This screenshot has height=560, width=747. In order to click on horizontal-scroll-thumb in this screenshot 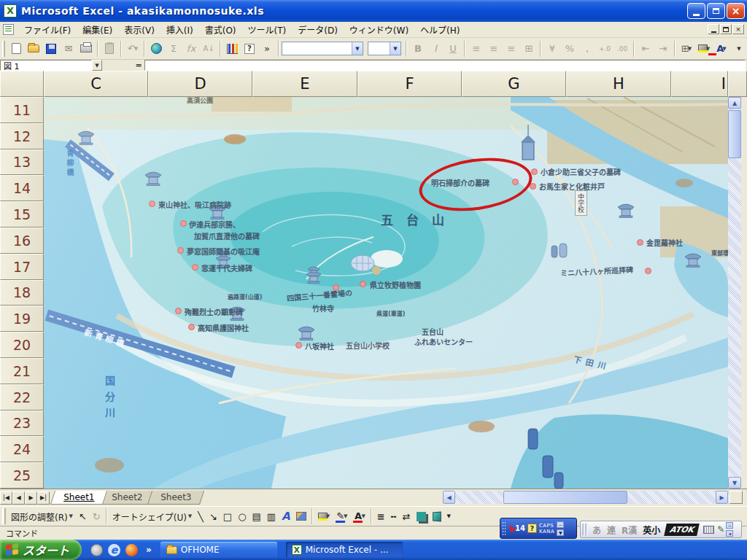, I will do `click(565, 497)`.